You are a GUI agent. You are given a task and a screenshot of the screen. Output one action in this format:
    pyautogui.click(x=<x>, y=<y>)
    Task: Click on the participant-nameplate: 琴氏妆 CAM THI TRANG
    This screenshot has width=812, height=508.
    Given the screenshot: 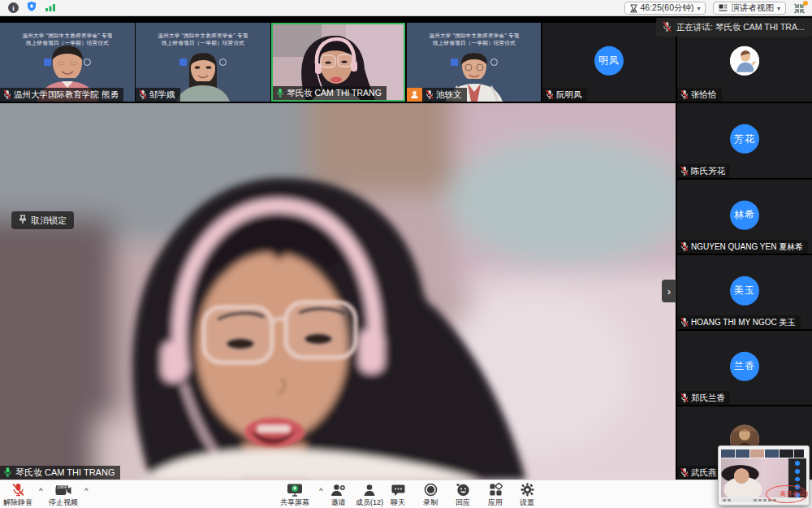 What is the action you would take?
    pyautogui.click(x=330, y=93)
    